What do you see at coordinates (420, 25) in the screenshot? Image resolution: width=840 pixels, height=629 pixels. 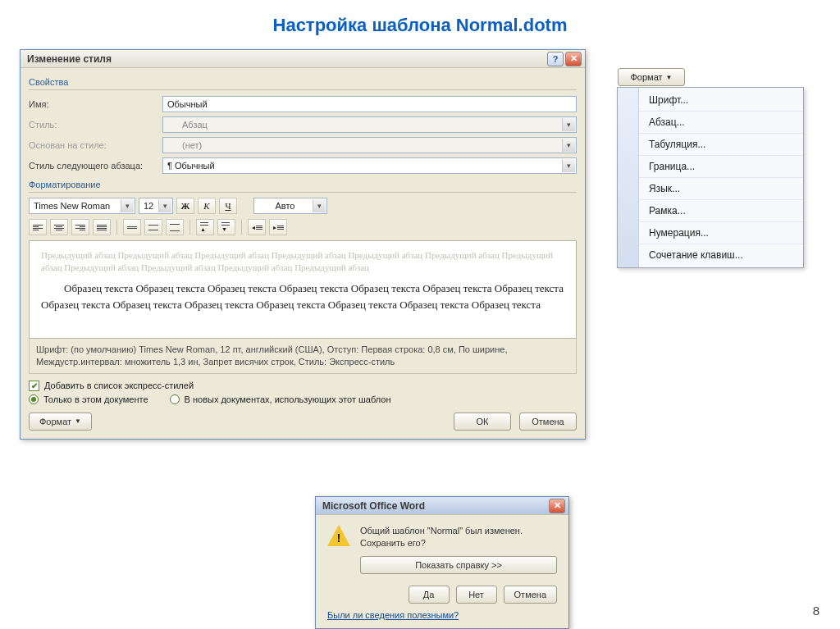 I see `page-title: Настройка шаблона Normal.dotm` at bounding box center [420, 25].